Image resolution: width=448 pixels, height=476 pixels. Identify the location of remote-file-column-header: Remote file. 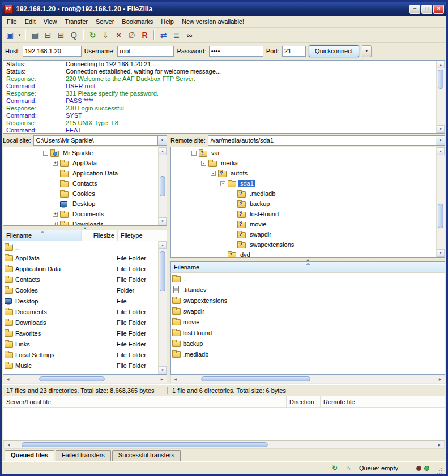
(383, 402).